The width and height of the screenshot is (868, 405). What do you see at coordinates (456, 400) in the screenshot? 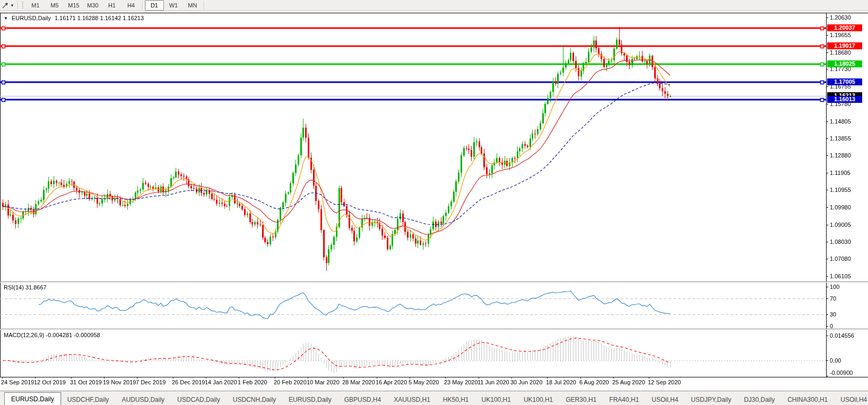
I see `tab-hk50-h1: HK50,H1` at bounding box center [456, 400].